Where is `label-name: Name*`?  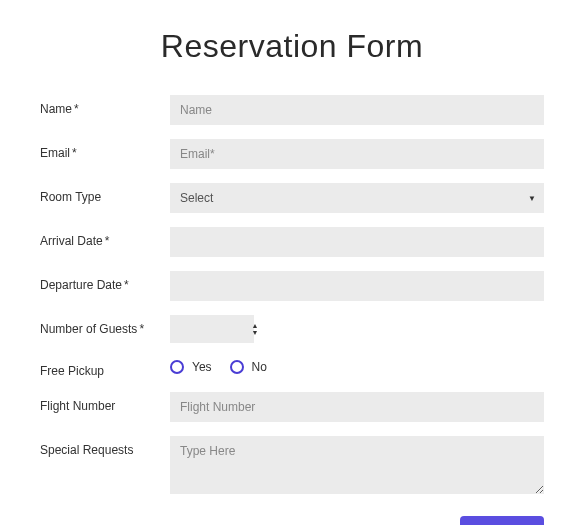
label-name: Name* is located at coordinates (105, 106).